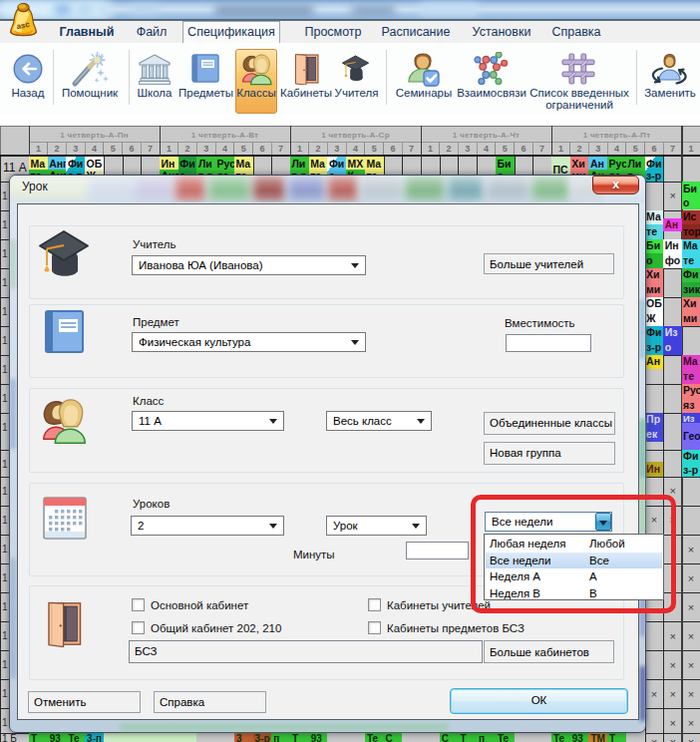  I want to click on svg-text: Из, so click(672, 332).